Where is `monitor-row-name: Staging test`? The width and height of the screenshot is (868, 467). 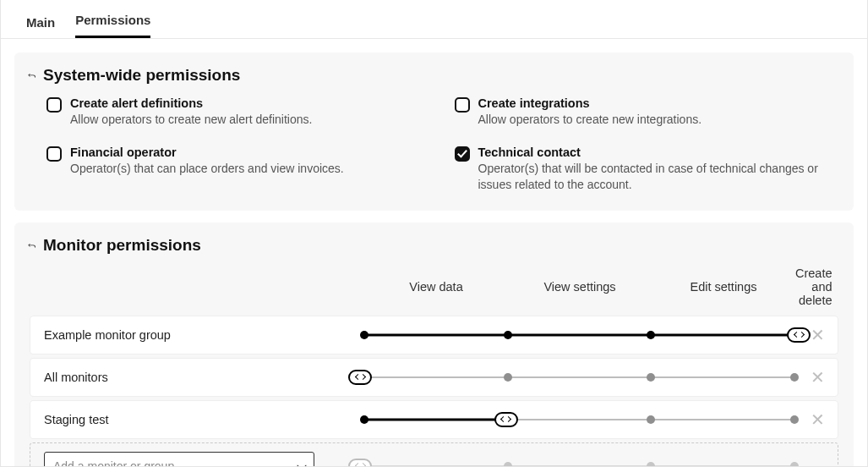
monitor-row-name: Staging test is located at coordinates (202, 420).